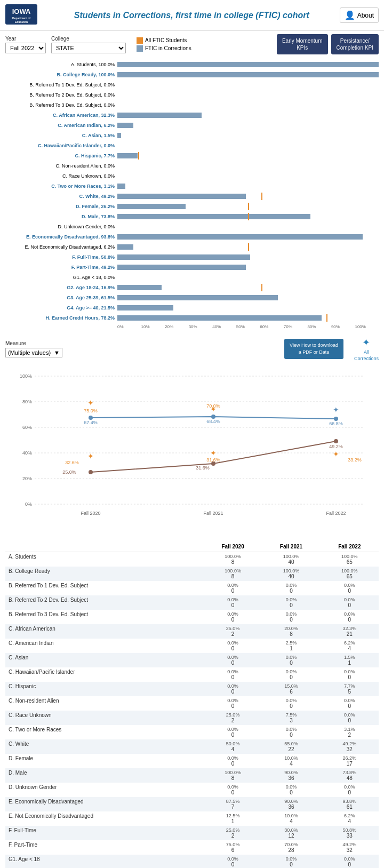 This screenshot has height=868, width=384. I want to click on cell-num: 28, so click(291, 850).